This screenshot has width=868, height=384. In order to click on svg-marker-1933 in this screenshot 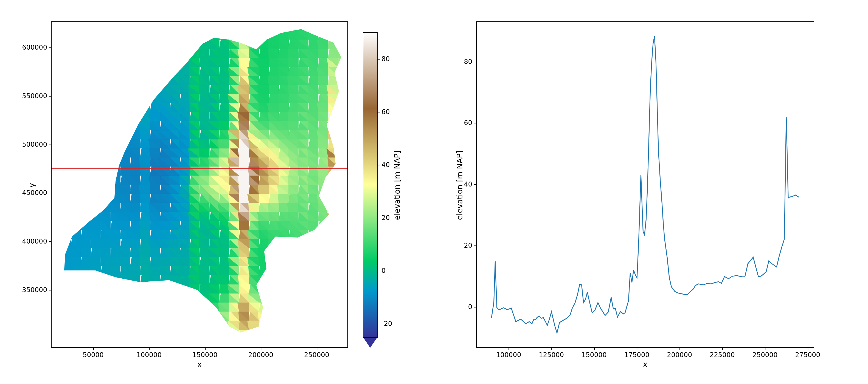, I will do `click(115, 53)`.